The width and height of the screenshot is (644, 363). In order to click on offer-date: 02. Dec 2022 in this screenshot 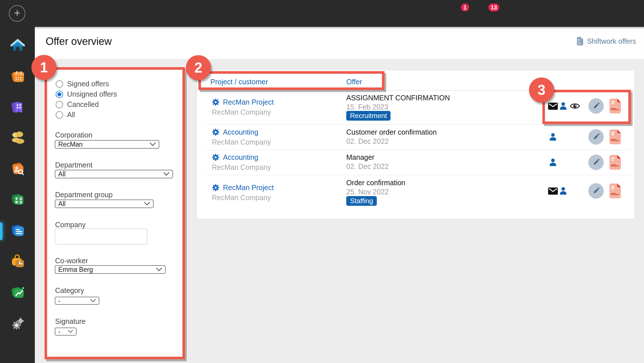, I will do `click(368, 141)`.